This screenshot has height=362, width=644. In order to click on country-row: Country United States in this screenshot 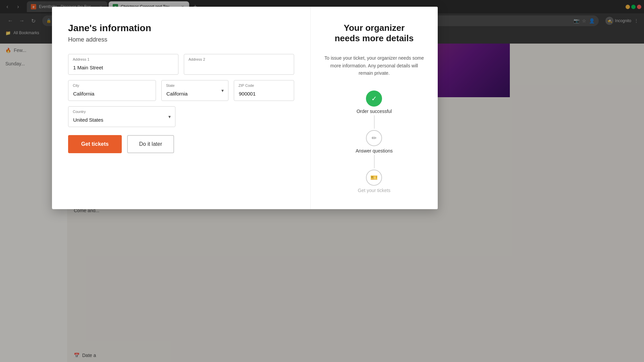, I will do `click(181, 117)`.